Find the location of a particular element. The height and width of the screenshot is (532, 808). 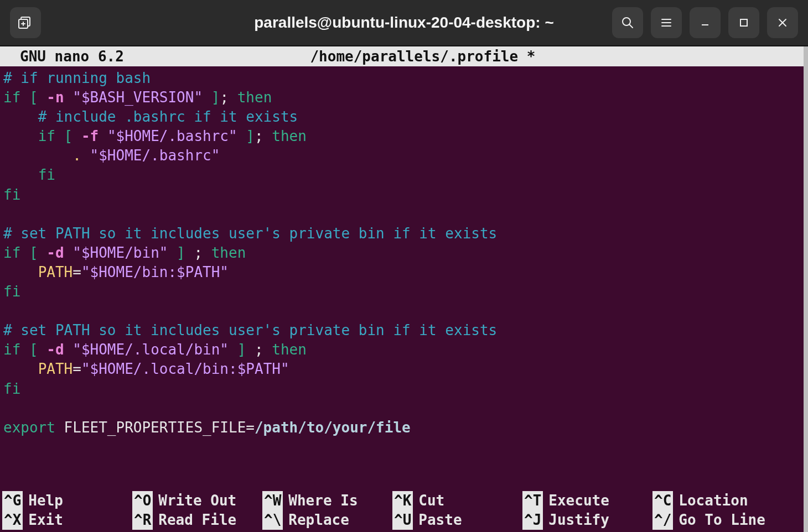

shortcut-label: Location is located at coordinates (713, 501).